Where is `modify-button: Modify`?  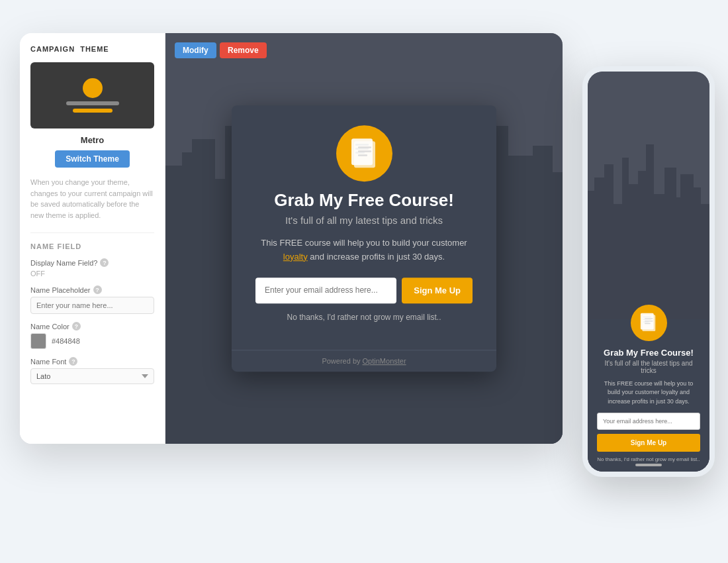 modify-button: Modify is located at coordinates (196, 50).